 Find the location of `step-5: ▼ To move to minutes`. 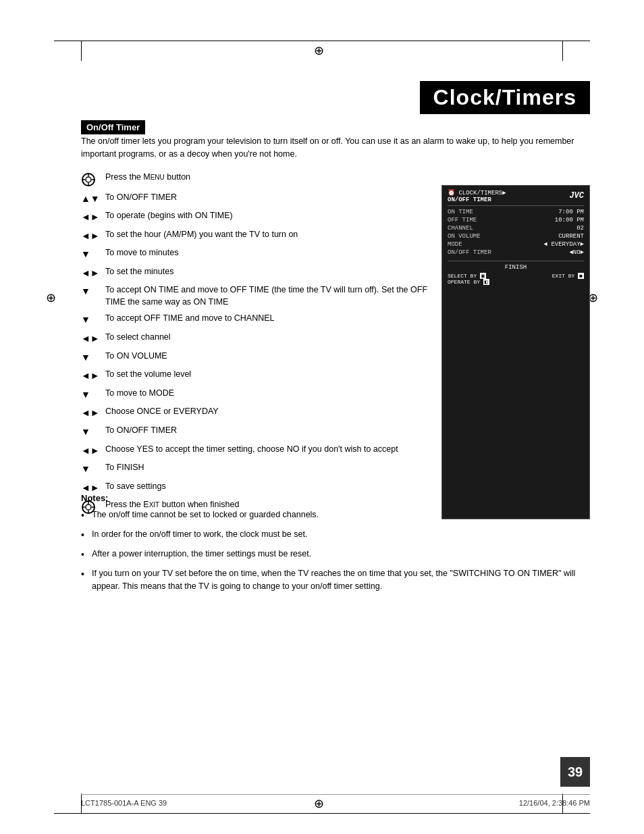

step-5: ▼ To move to minutes is located at coordinates (254, 254).